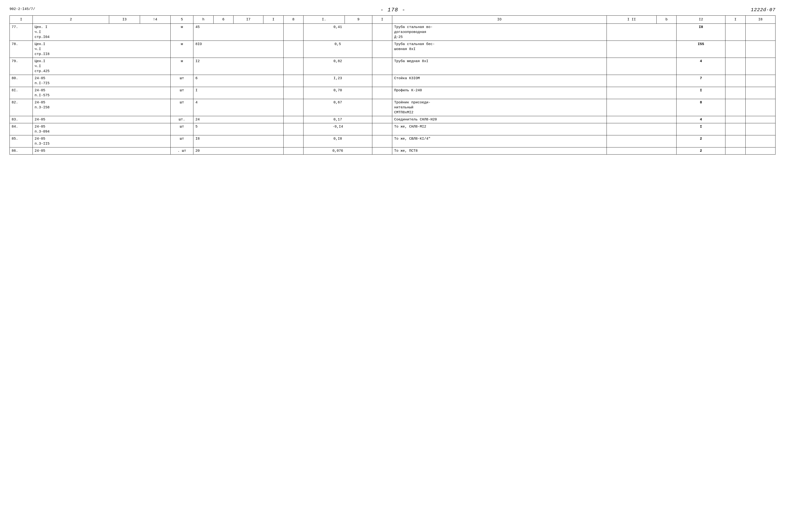  Describe the element at coordinates (499, 32) in the screenshot. I see `table-cell: Труба стальная во- догазопроводная Д-25` at that location.